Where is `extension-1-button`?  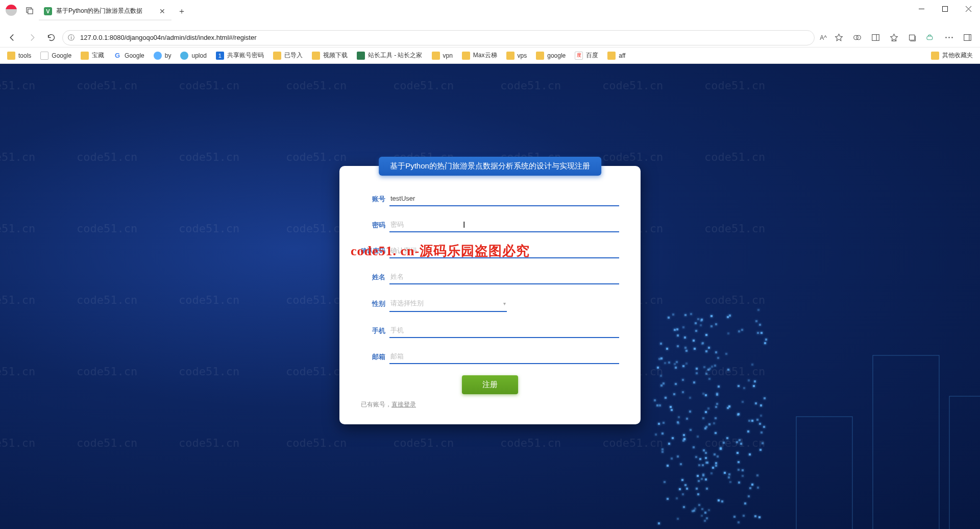 extension-1-button is located at coordinates (930, 38).